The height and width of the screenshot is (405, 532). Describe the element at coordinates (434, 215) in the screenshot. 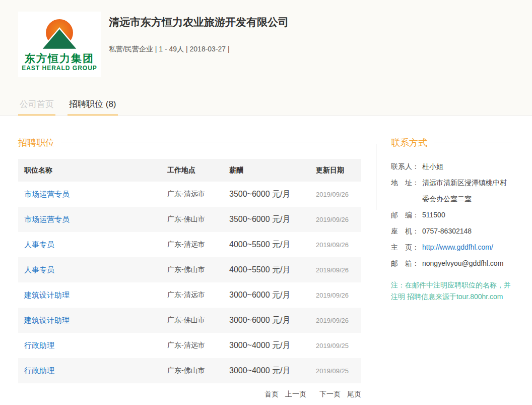

I see `contact-postcode-value: 511500` at that location.